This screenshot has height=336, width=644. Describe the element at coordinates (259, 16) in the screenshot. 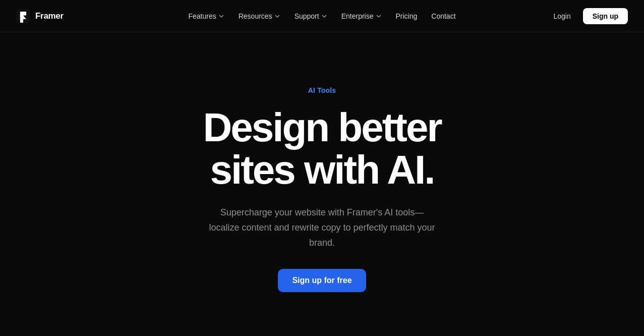

I see `nav-resources: Resources` at that location.